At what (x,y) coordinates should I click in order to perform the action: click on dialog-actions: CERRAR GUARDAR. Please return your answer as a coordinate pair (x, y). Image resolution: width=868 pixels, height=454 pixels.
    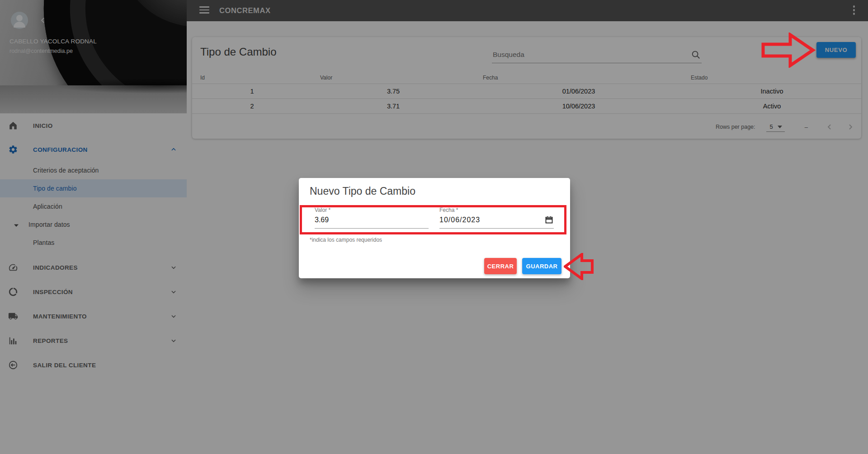
    Looking at the image, I should click on (523, 266).